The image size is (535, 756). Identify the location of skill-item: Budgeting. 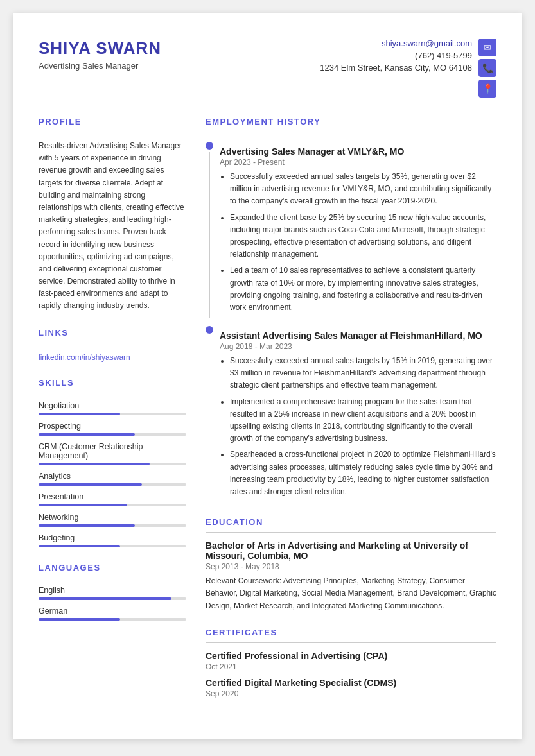
(112, 540).